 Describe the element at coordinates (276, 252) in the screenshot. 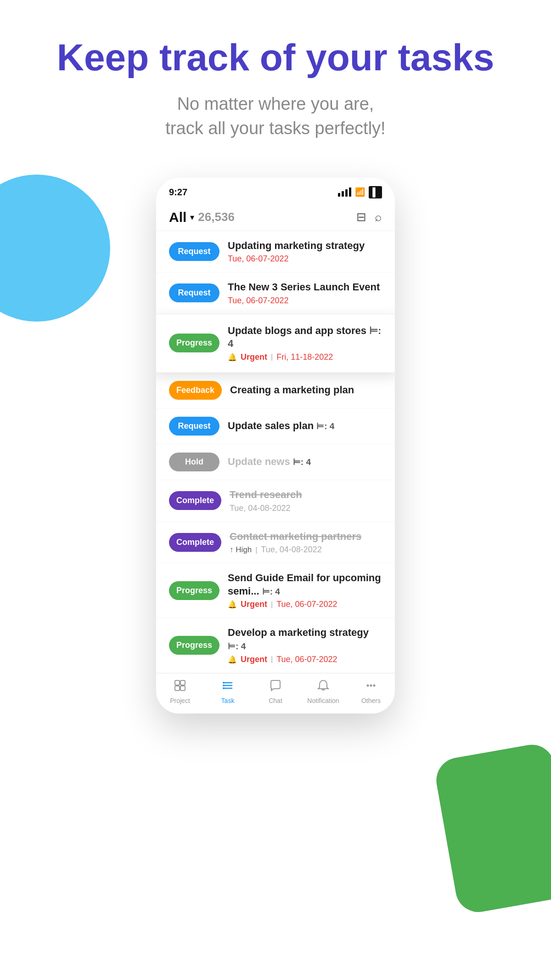

I see `task-item: Request Updating marketing strategy Tue,…` at that location.